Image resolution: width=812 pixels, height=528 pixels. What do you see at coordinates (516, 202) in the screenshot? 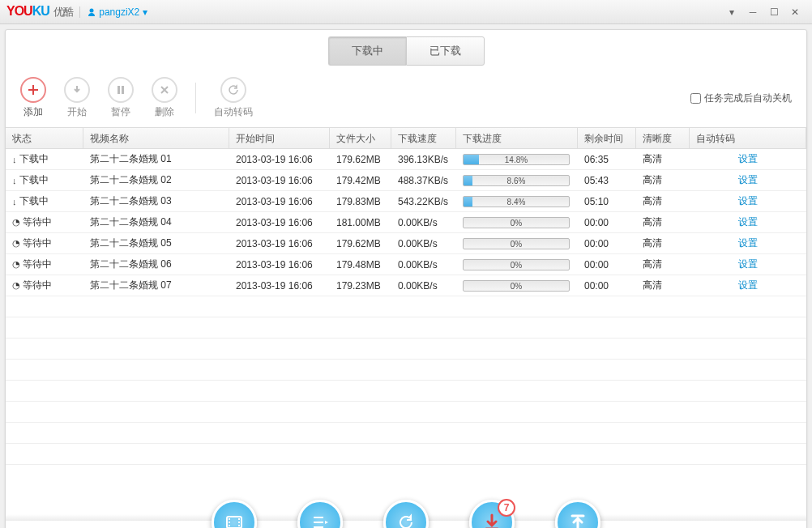
I see `progress-bar: 8.4%` at bounding box center [516, 202].